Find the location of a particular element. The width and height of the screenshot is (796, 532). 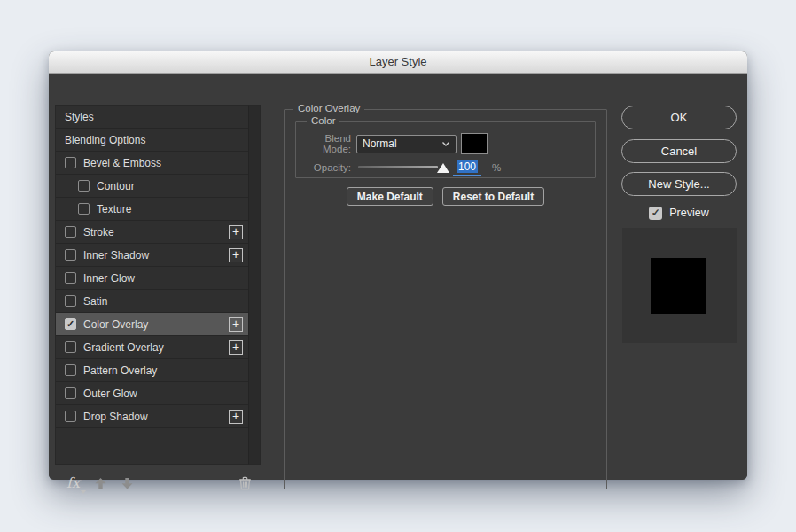

list-item-label: Color Overlay is located at coordinates (115, 325).